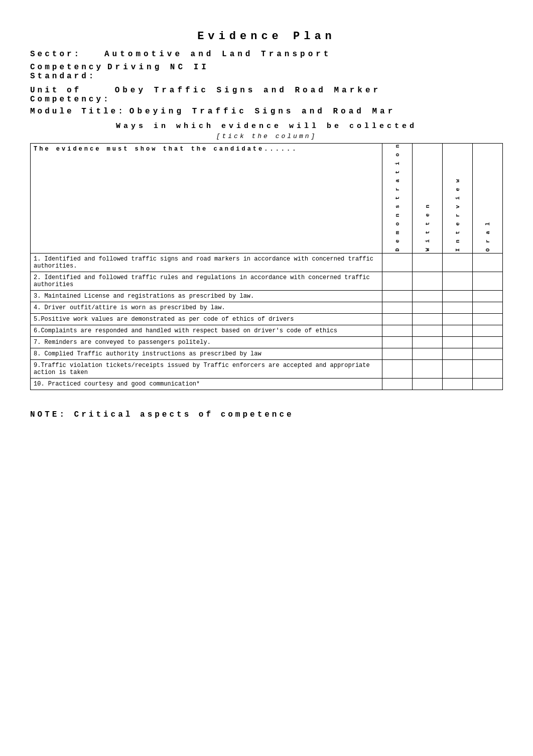  Describe the element at coordinates (266, 131) in the screenshot. I see `ways-section: Ways in which evidence will be collected…` at that location.